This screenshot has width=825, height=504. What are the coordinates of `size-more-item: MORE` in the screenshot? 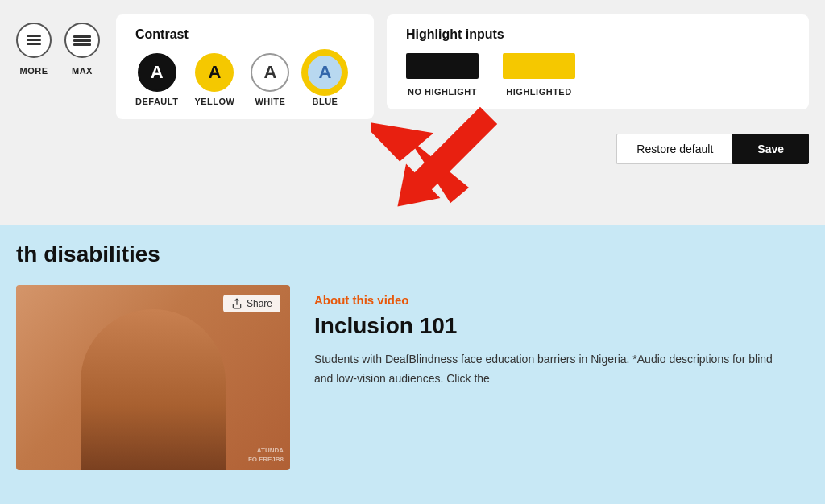 It's located at (34, 49).